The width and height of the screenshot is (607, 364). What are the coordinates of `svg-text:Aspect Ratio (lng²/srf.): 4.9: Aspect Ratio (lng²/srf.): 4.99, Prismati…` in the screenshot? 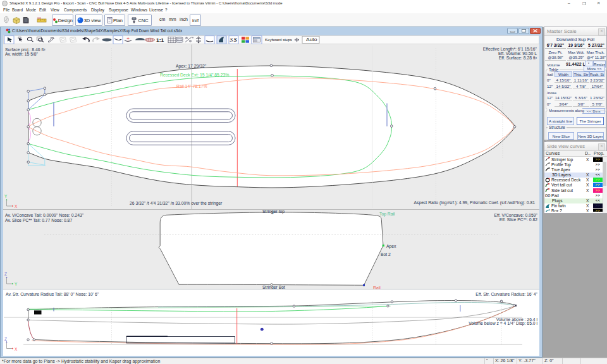 It's located at (474, 203).